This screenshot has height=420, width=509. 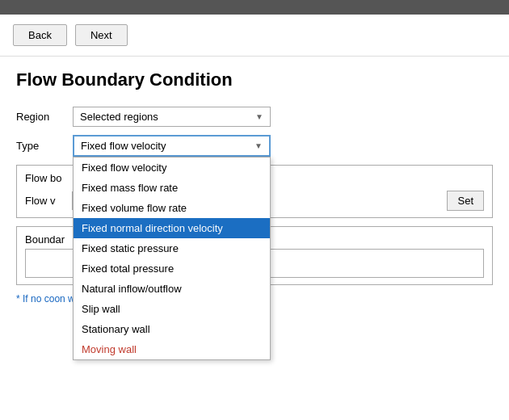 What do you see at coordinates (102, 36) in the screenshot?
I see `next-button: Next` at bounding box center [102, 36].